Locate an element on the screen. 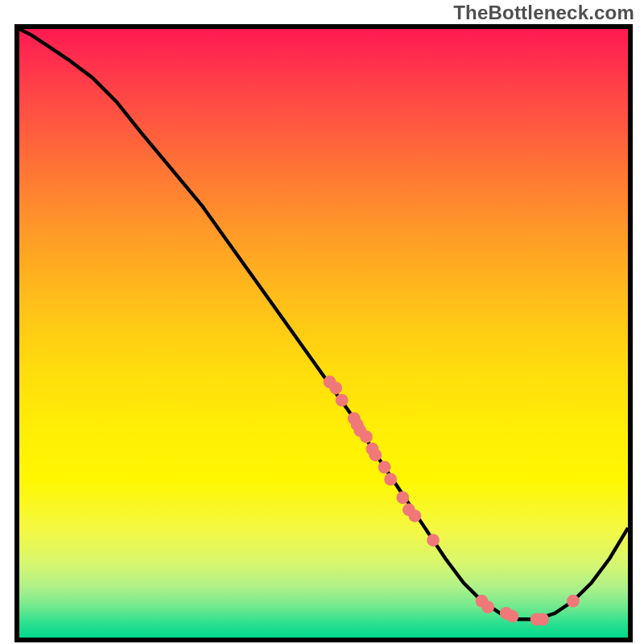  attribution-label: TheBottleneck.com is located at coordinates (544, 13).